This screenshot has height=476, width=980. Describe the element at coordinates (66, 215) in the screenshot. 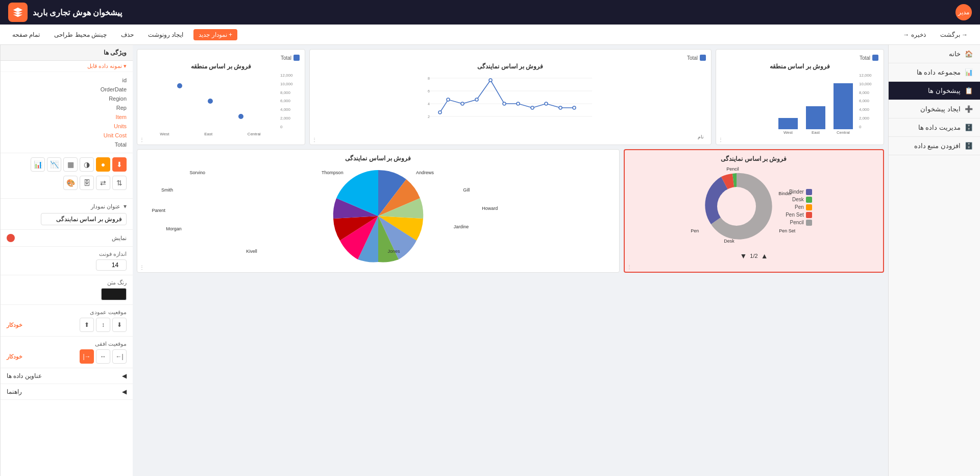

I see `chart-title-section: ▾ عنوان نمودار` at that location.